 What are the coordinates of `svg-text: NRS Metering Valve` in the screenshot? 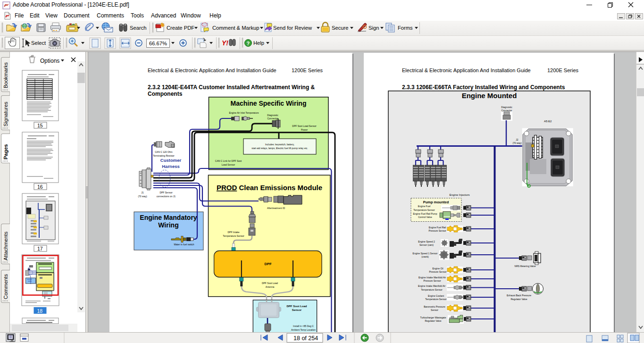 It's located at (526, 266).